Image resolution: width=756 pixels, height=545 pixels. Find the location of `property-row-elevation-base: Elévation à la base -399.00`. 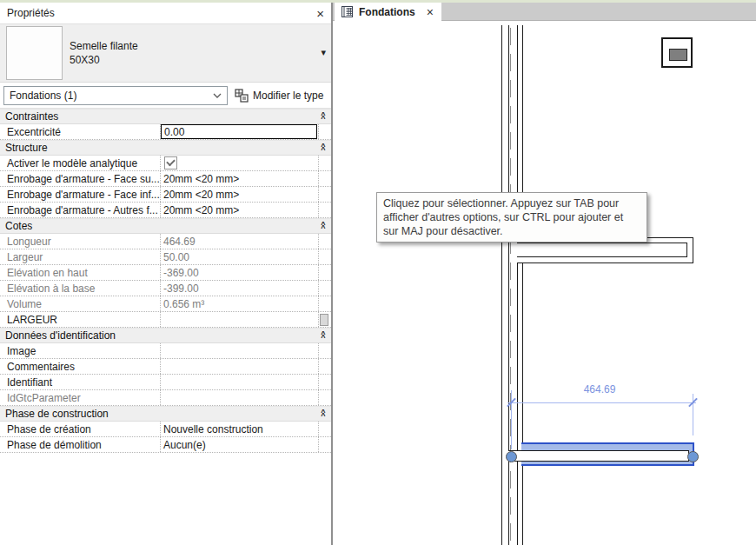

property-row-elevation-base: Elévation à la base -399.00 is located at coordinates (165, 289).